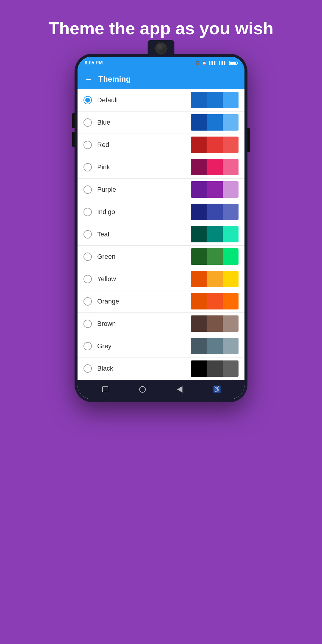  Describe the element at coordinates (216, 63) in the screenshot. I see `status-icons: 🎧 ⏰ ▌▌▌ ▌▌▌` at that location.